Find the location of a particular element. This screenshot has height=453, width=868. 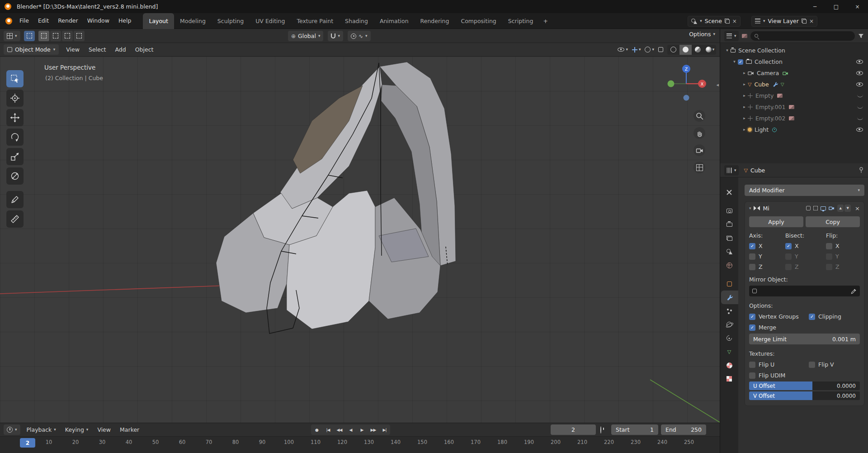

frame-start-field: Start 1 is located at coordinates (635, 430).